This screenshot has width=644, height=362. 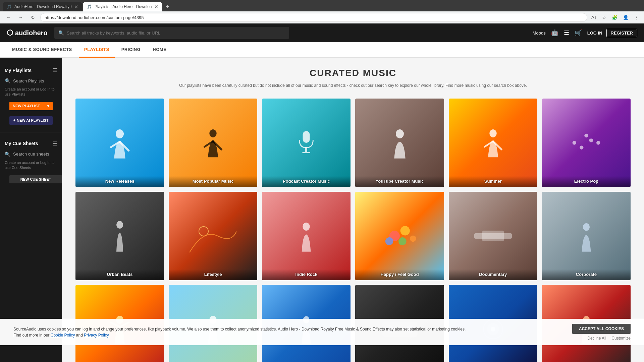 What do you see at coordinates (597, 338) in the screenshot?
I see `decline-cookies-button: Decline All` at bounding box center [597, 338].